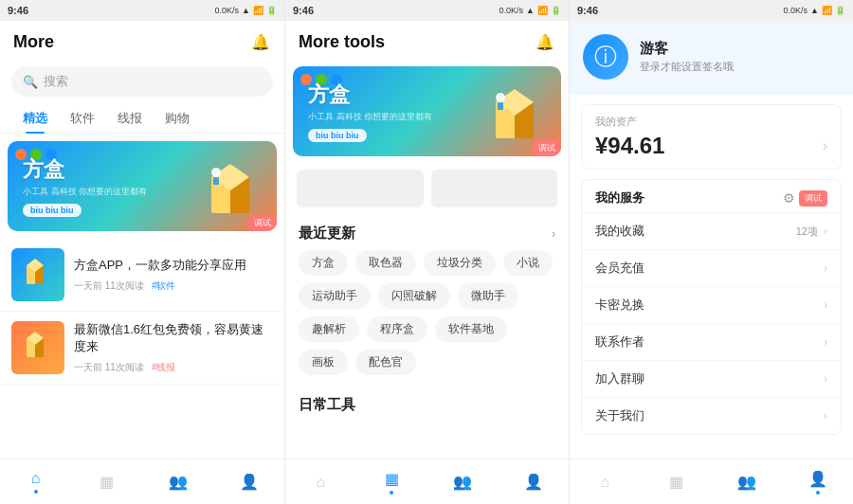 This screenshot has height=504, width=853. I want to click on article-info-0: 方盒APP，一款多功能分享应用 一天前 11次阅读 #软件, so click(173, 275).